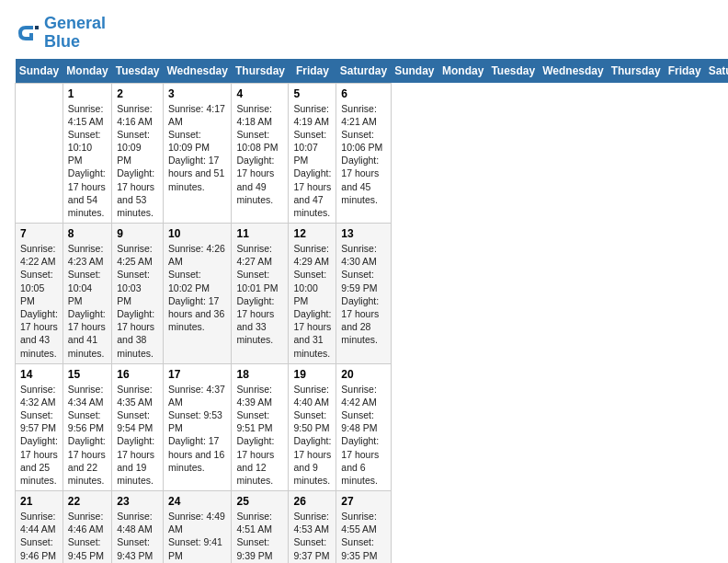 This screenshot has width=728, height=563. Describe the element at coordinates (260, 527) in the screenshot. I see `calendar-cell: 25Sunrise: 4:51 AMSunset: 9:39 PMDayligh…` at that location.